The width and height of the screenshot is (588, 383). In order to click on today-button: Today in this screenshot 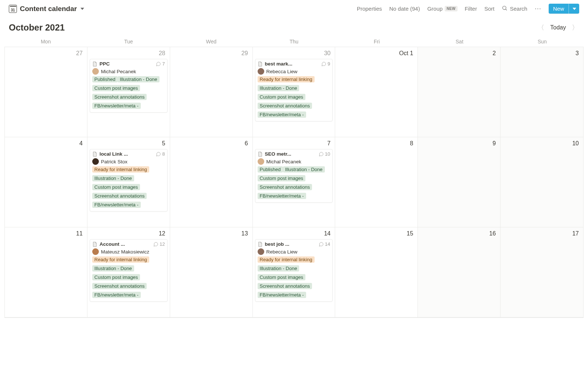, I will do `click(558, 28)`.